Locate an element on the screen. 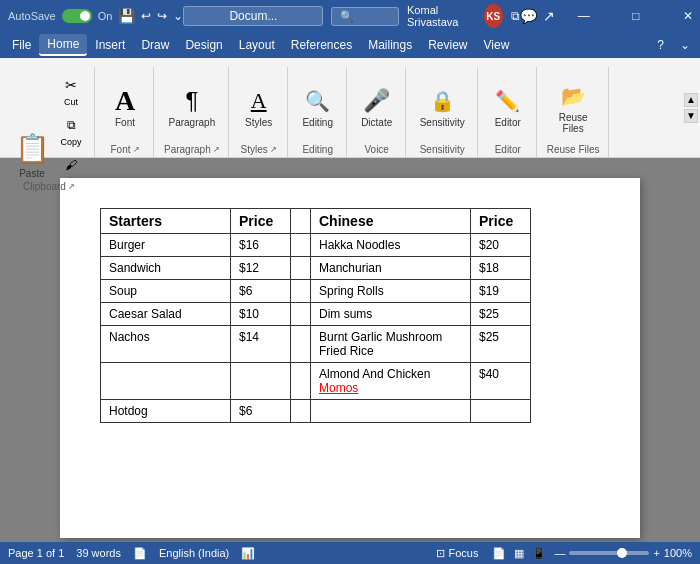  font-button: A Font is located at coordinates (125, 106).